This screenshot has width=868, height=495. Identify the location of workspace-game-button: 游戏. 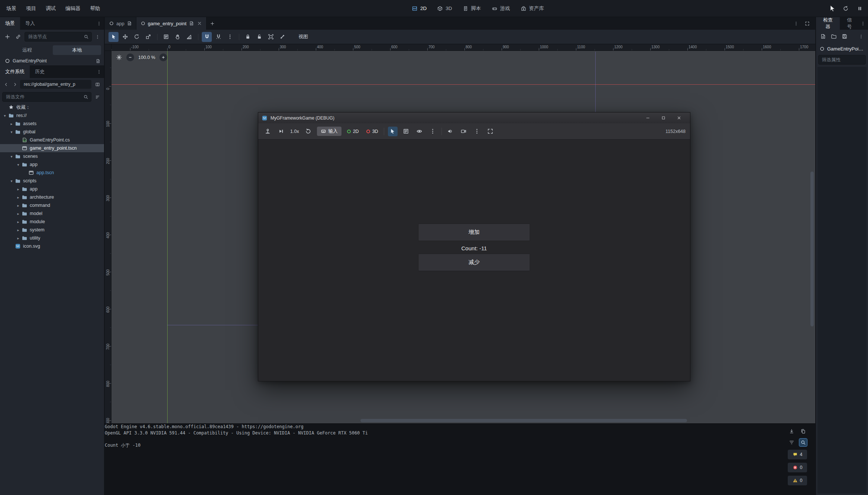
(501, 9).